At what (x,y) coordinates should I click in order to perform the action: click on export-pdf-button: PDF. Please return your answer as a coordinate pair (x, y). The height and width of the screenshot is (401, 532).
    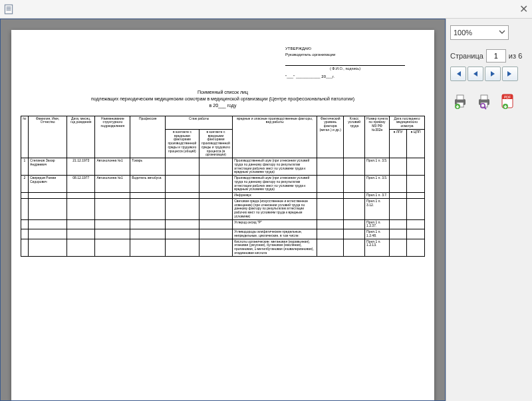
    Looking at the image, I should click on (508, 101).